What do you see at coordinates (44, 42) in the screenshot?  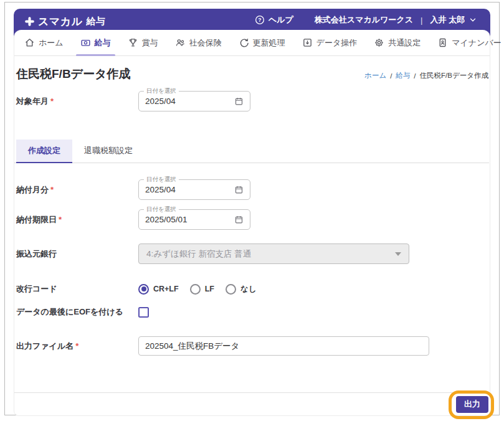 I see `nav-item-home: ホーム` at bounding box center [44, 42].